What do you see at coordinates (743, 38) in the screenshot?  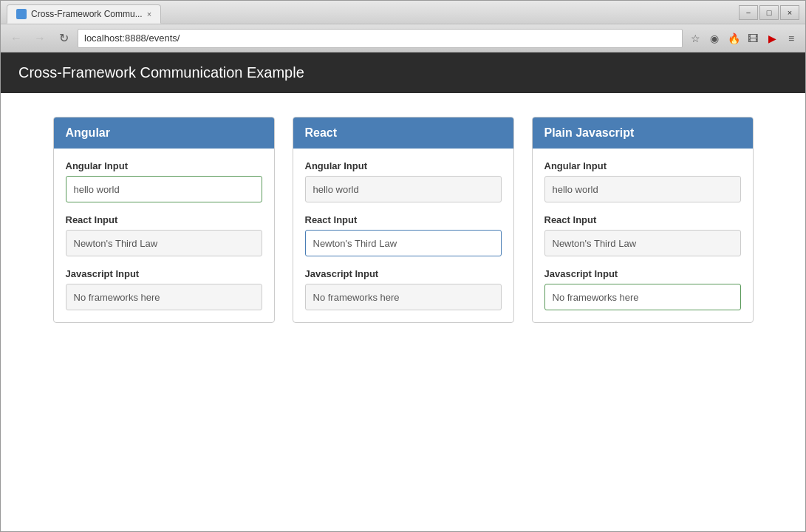 I see `toolbar-icons: ☆ ◉ 🔥 🎞 ▶ ≡` at bounding box center [743, 38].